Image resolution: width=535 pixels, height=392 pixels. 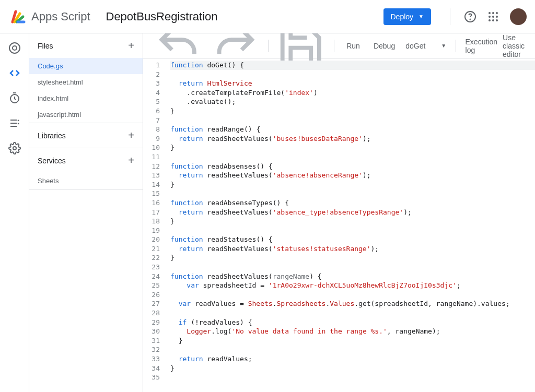 What do you see at coordinates (385, 46) in the screenshot?
I see `debug-label: Debug` at bounding box center [385, 46].